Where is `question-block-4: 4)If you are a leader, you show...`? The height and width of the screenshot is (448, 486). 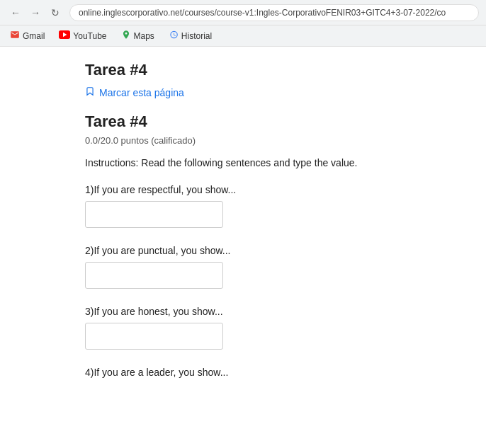
question-block-4: 4)If you are a leader, you show... is located at coordinates (257, 372).